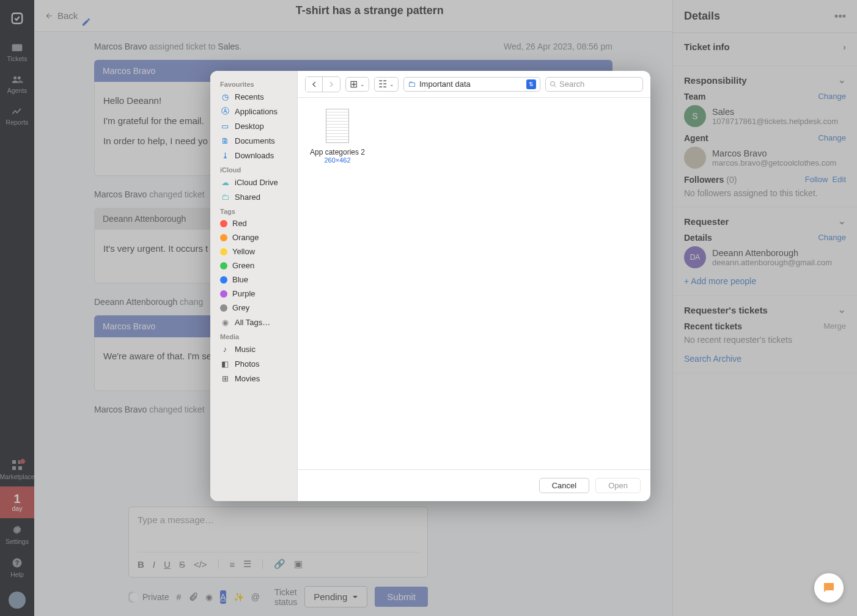 This screenshot has height=616, width=857. I want to click on sidebar-tag-grey: Grey, so click(254, 308).